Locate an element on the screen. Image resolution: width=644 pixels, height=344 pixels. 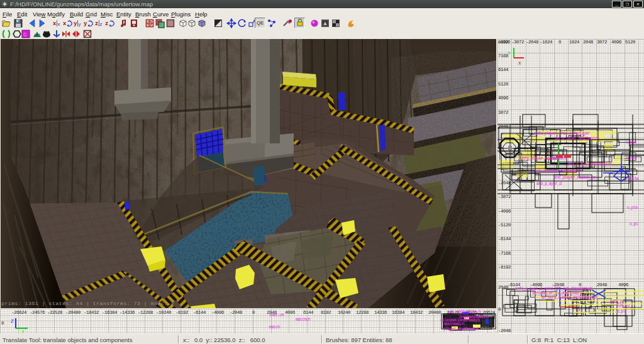
svg-text: aro_er_aver_deathmatch is located at coordinates (558, 171).